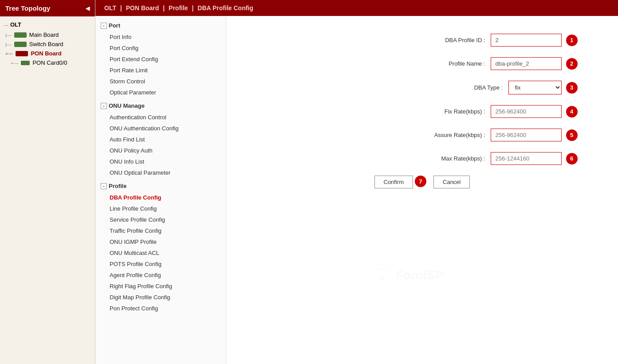 The width and height of the screenshot is (618, 364). What do you see at coordinates (422, 40) in the screenshot?
I see `form-row-dba-profile-id: DBA Profile ID : 1` at bounding box center [422, 40].